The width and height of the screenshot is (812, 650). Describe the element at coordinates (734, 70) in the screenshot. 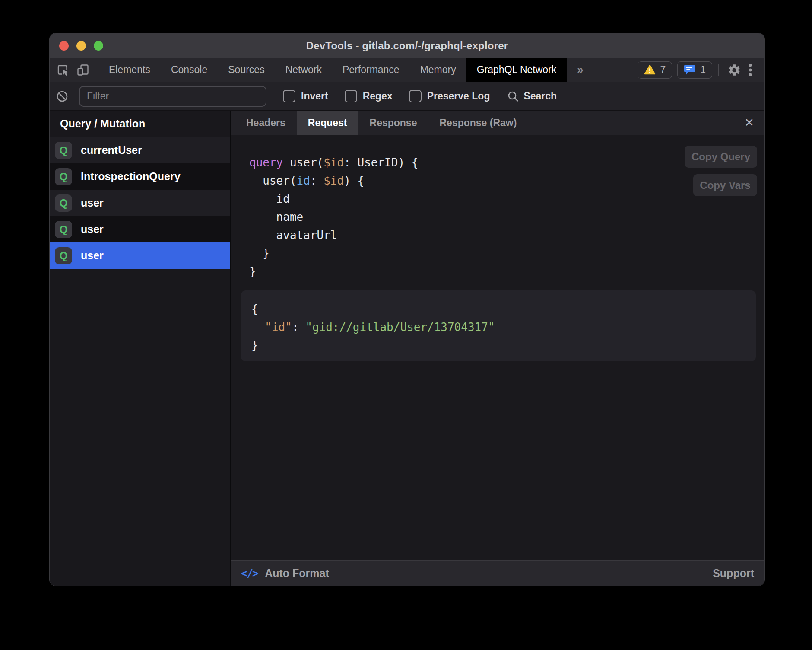

I see `settings-gear-icon` at that location.